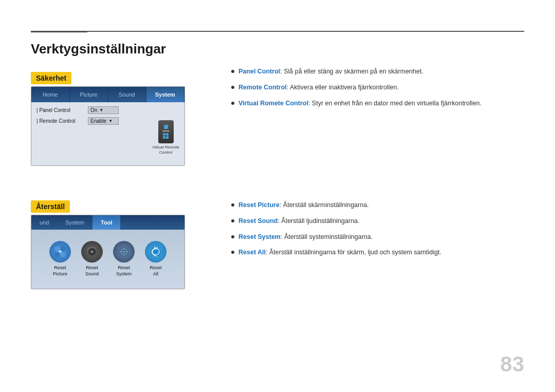  I want to click on screenshot-tabs: Home Picture Sound System, so click(108, 95).